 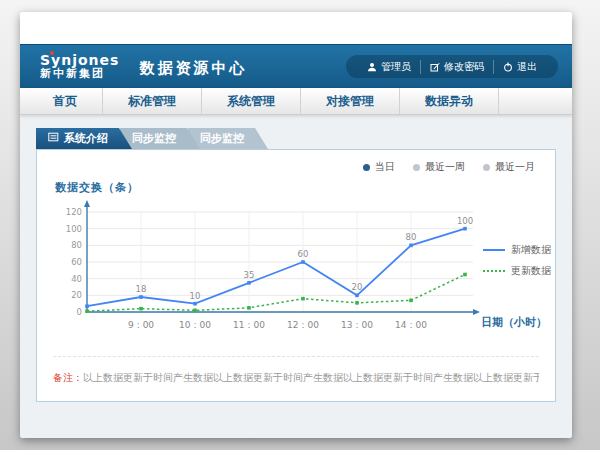 I want to click on tab-2: 同步监控, so click(x=228, y=138).